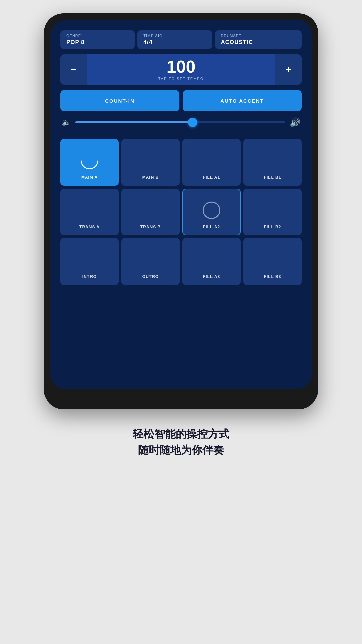  What do you see at coordinates (242, 101) in the screenshot?
I see `auto-accent-button: AUTO ACCENT` at bounding box center [242, 101].